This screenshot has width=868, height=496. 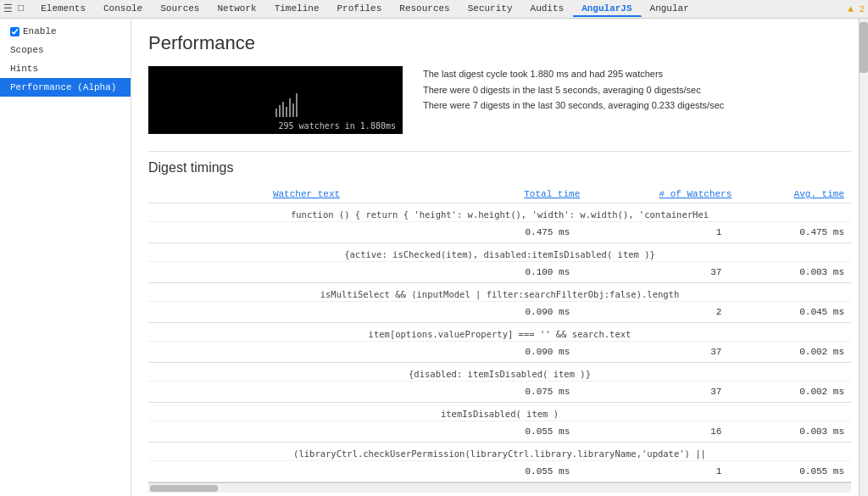 What do you see at coordinates (663, 353) in the screenshot?
I see `watchers-3: 37` at bounding box center [663, 353].